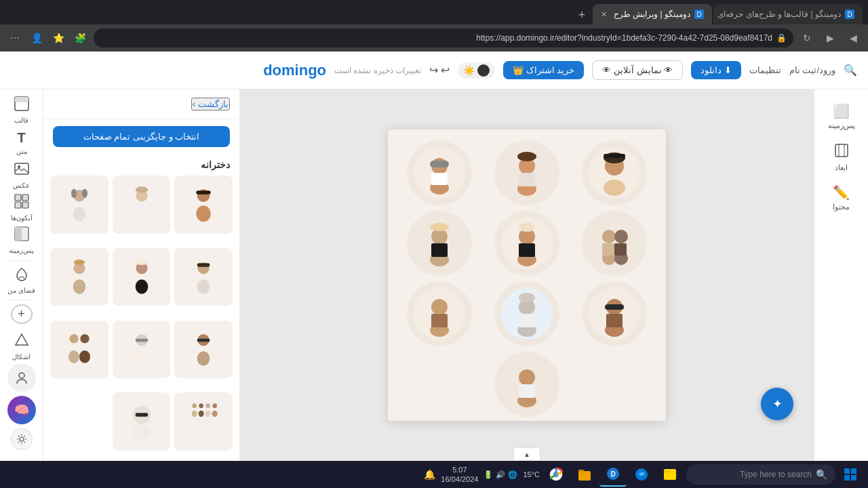 The width and height of the screenshot is (868, 488). I want to click on iconbar-icons-label: آیکون‌ها, so click(22, 218).